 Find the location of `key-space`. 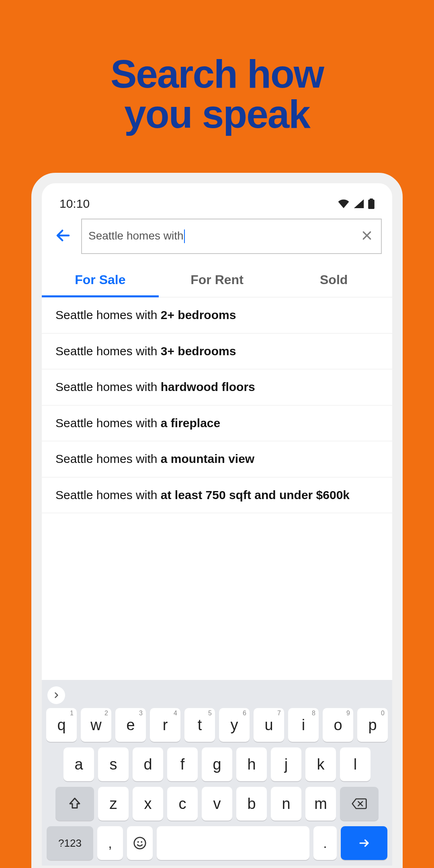

key-space is located at coordinates (233, 843).